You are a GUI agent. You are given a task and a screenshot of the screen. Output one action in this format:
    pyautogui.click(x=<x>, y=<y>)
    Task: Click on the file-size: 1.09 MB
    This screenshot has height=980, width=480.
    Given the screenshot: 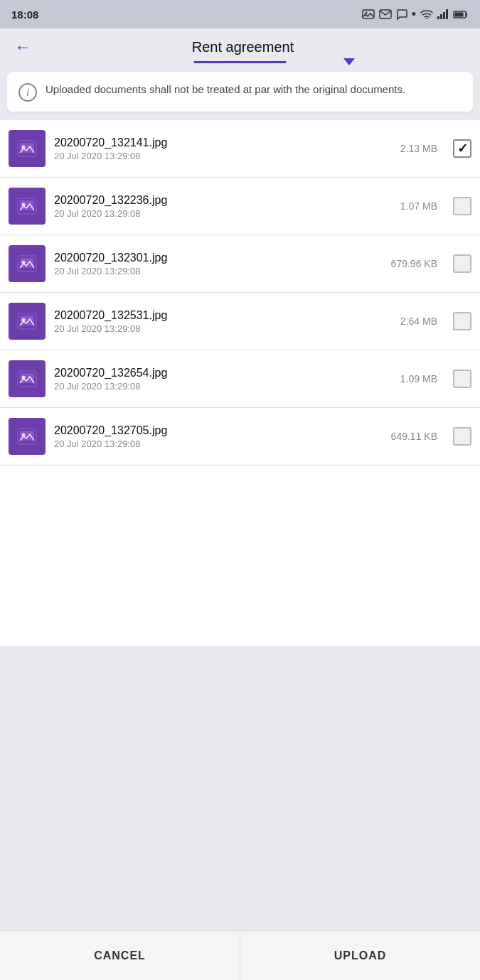 What is the action you would take?
    pyautogui.click(x=419, y=379)
    